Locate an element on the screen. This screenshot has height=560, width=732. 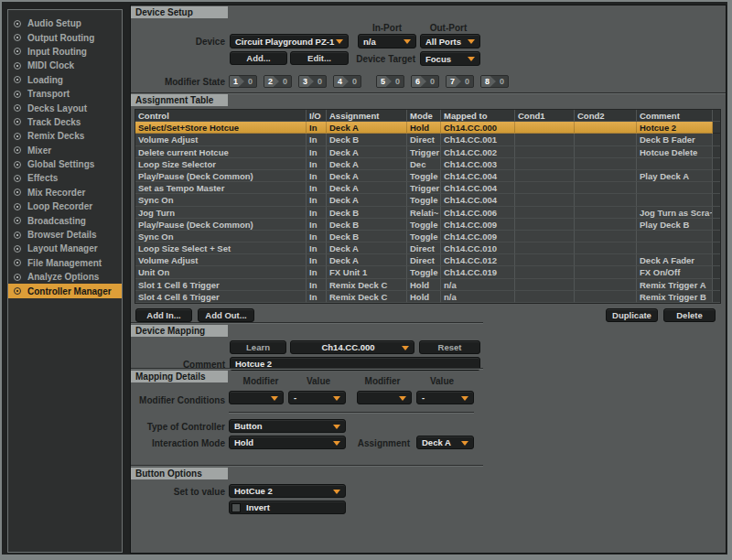
sidebar-item-transport: Transport is located at coordinates (65, 93).